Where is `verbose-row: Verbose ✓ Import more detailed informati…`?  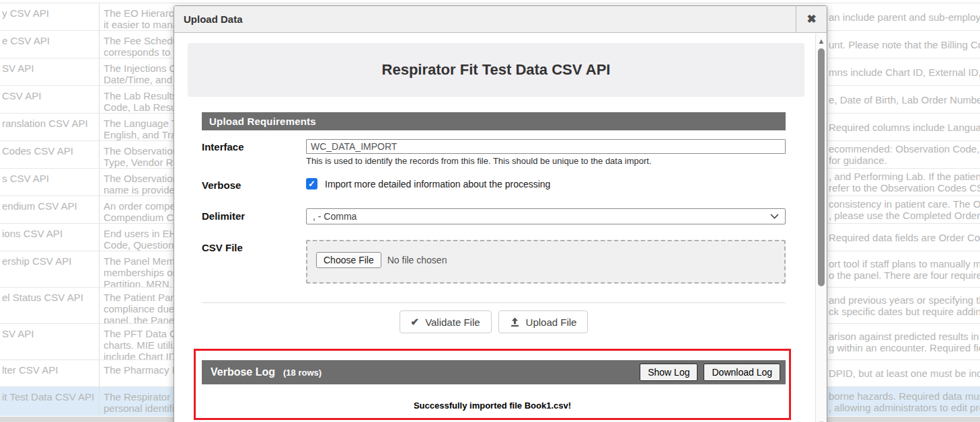 verbose-row: Verbose ✓ Import more detailed informati… is located at coordinates (494, 184).